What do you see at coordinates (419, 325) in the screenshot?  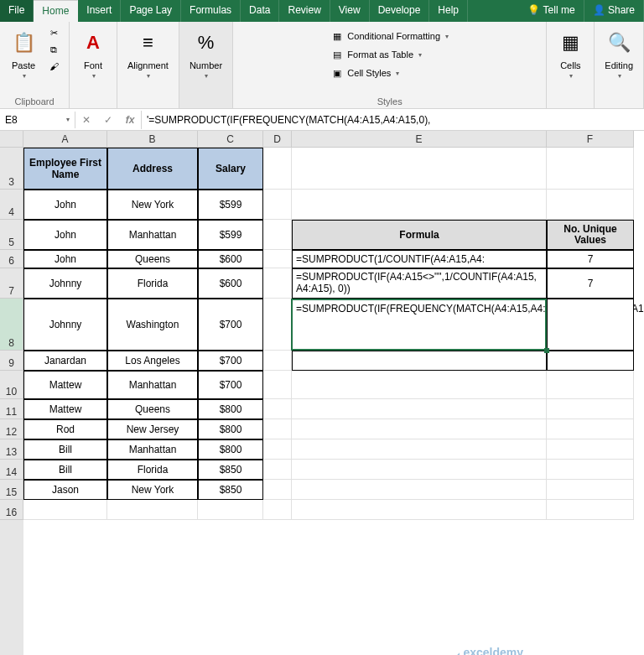 I see `cell-active: =SUMPRODUCT(IF(FREQUENCY(MATCH(A4:A15,A4…` at bounding box center [419, 325].